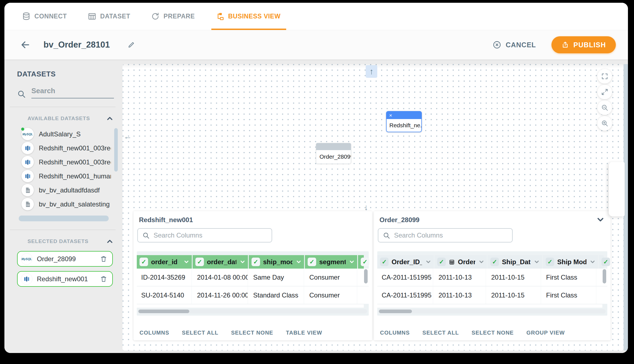  What do you see at coordinates (27, 279) in the screenshot?
I see `redshift-icon` at bounding box center [27, 279].